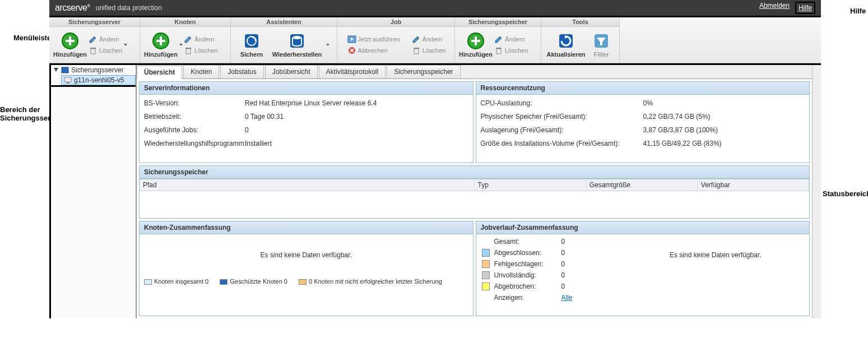 Image resolution: width=868 pixels, height=338 pixels. Describe the element at coordinates (573, 242) in the screenshot. I see `job-total-value: 0` at that location.